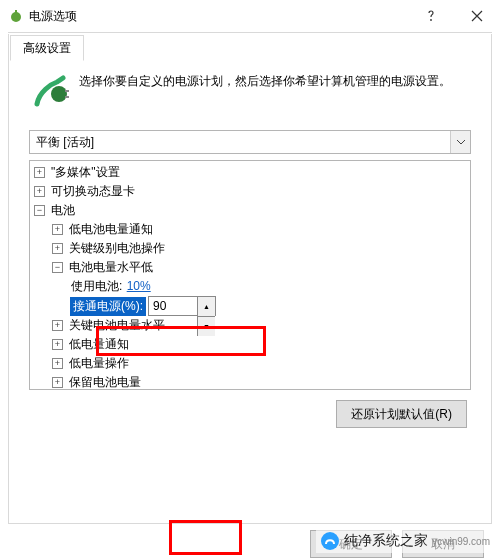 This screenshot has height=559, width=500. Describe the element at coordinates (182, 306) in the screenshot. I see `plugged-in-spinbox: ▲ ▼` at that location.